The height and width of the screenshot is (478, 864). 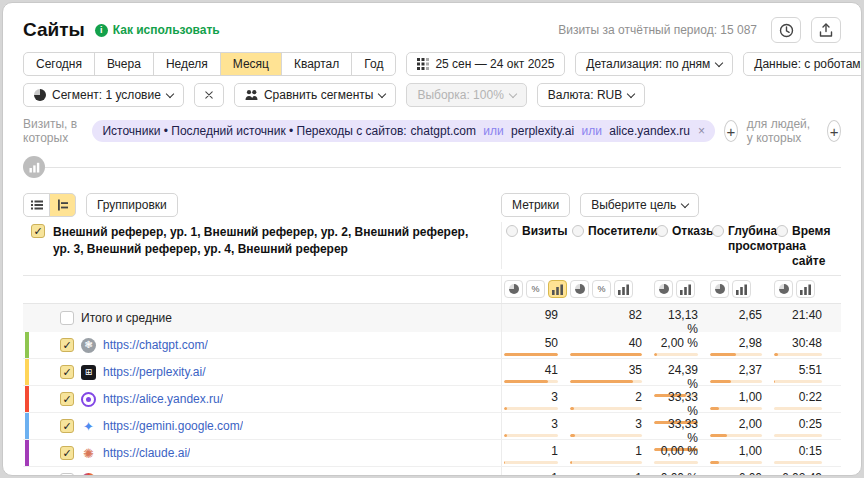 I want to click on tree-view-button, so click(x=62, y=205).